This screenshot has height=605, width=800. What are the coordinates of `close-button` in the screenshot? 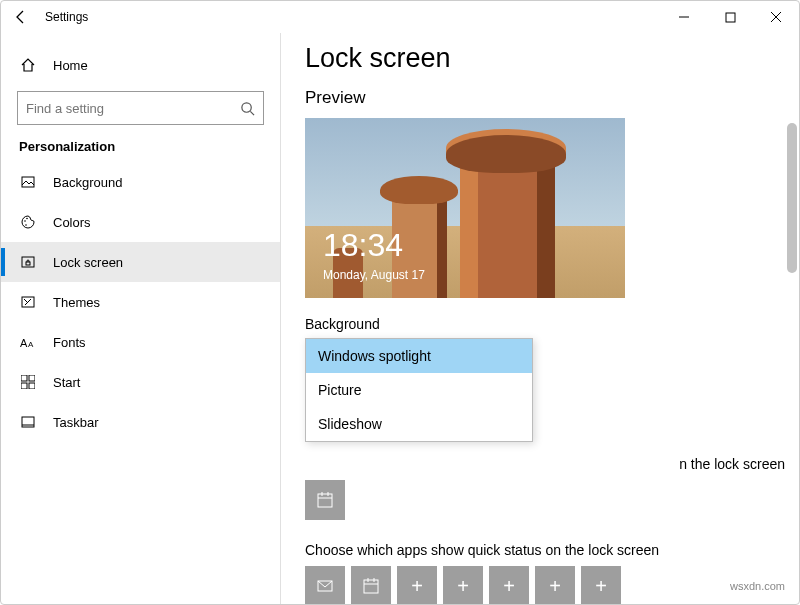 It's located at (776, 17).